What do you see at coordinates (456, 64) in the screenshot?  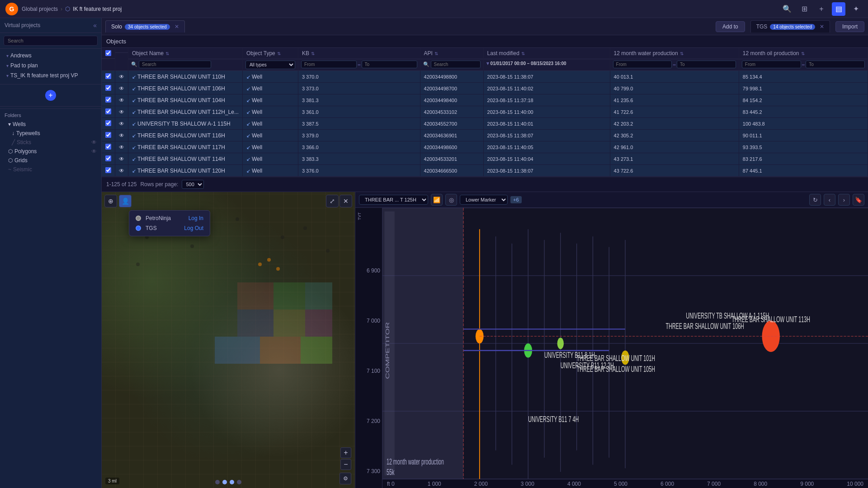 I see `filter-api-input` at bounding box center [456, 64].